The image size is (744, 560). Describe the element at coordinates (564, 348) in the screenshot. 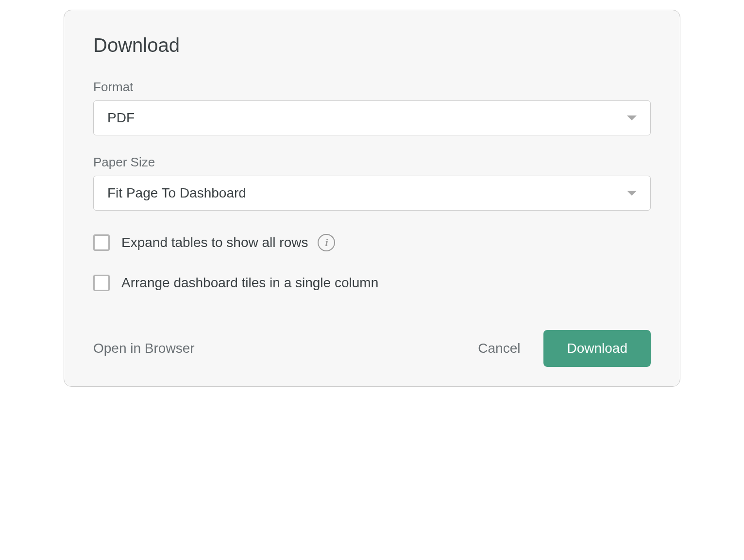

I see `footer-right: Cancel Download` at that location.